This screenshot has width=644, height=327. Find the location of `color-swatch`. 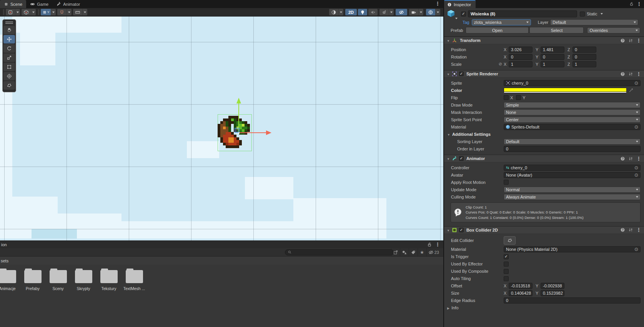

color-swatch is located at coordinates (565, 90).